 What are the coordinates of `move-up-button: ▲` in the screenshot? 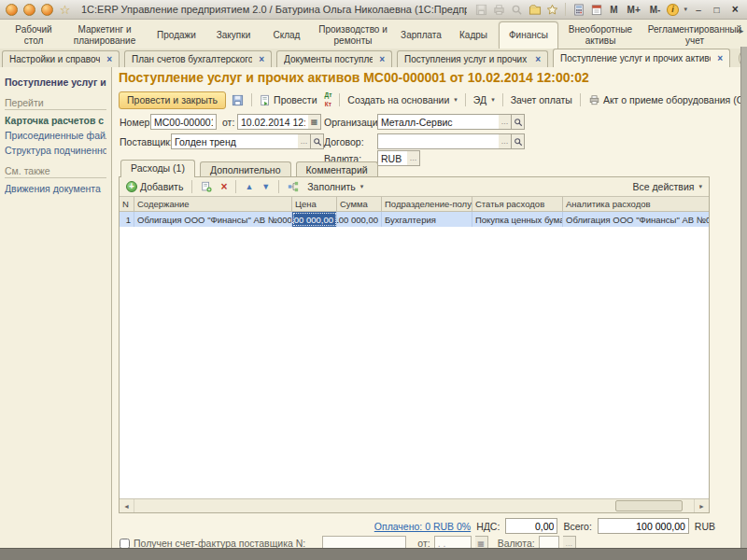 It's located at (248, 187).